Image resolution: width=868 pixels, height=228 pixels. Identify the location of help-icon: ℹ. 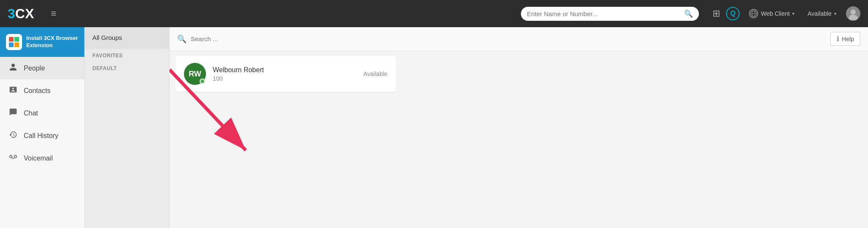
(838, 39).